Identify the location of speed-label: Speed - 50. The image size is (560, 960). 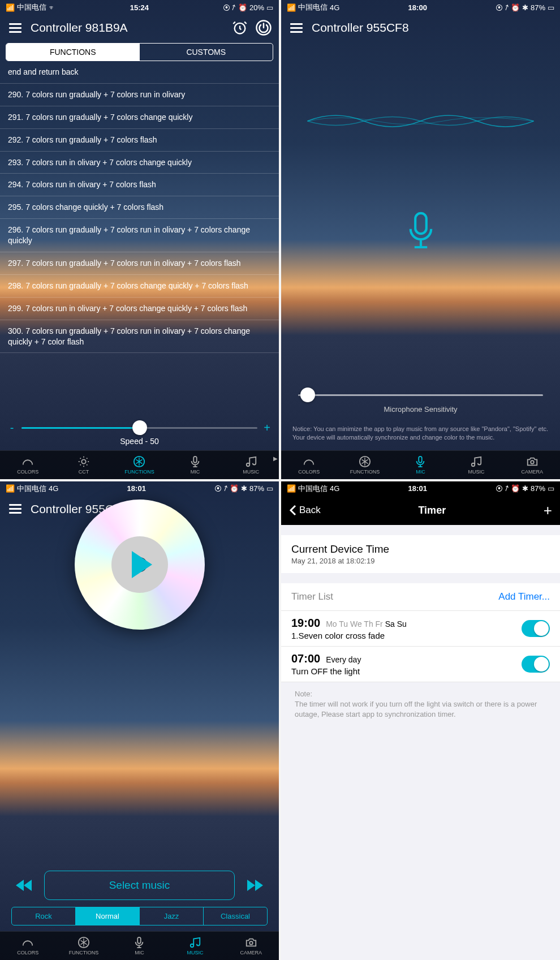
(139, 444).